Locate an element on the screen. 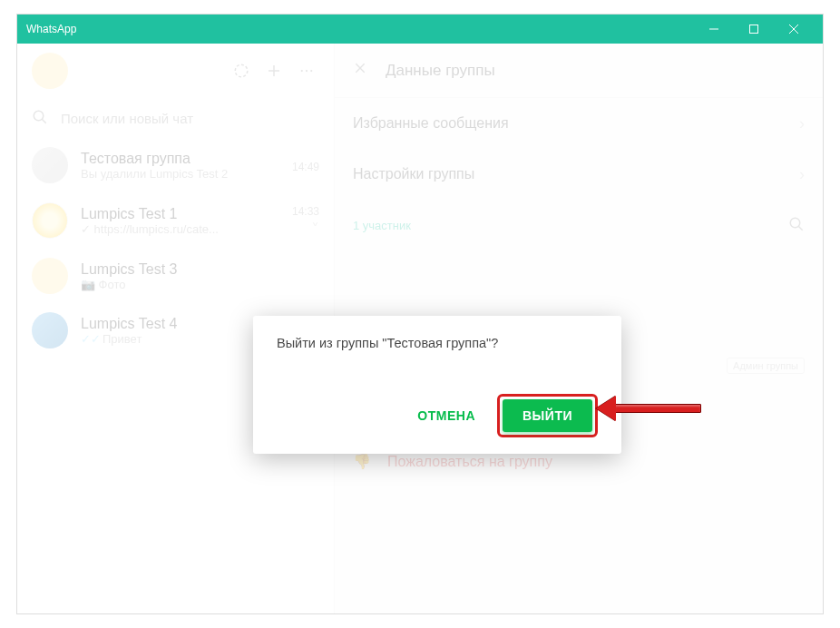  minimize-button is located at coordinates (714, 29).